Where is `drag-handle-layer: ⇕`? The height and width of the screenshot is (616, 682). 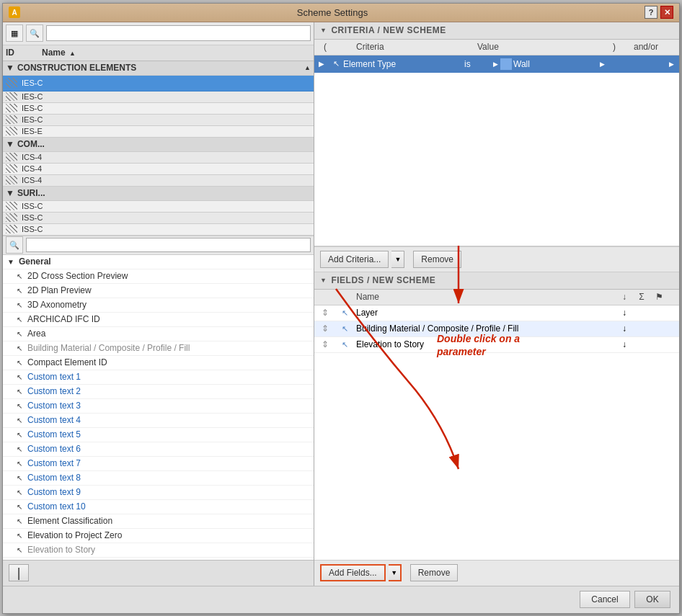
drag-handle-layer: ⇕ is located at coordinates (325, 313).